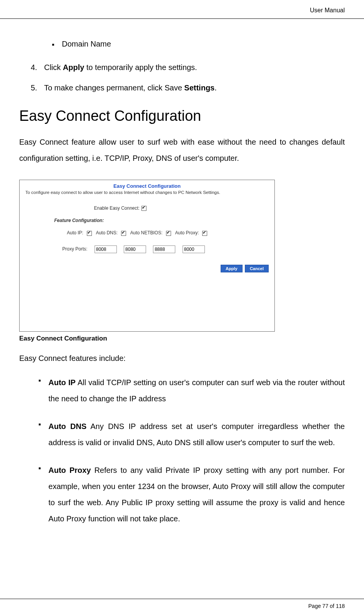 The height and width of the screenshot is (616, 364). What do you see at coordinates (191, 434) in the screenshot?
I see `feature-item-auto-dns: ■ Auto DNS Any DNS IP address set at use…` at bounding box center [191, 434].